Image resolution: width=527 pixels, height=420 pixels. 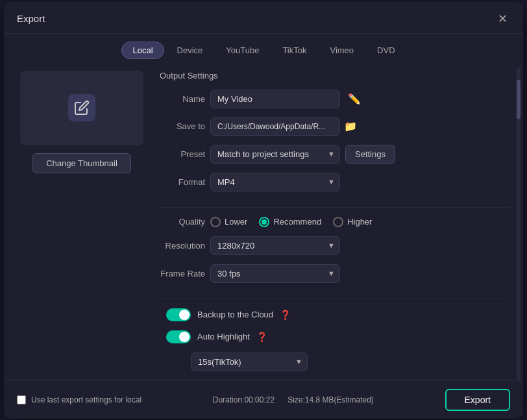 I want to click on tab-vimeo: Vimeo, so click(x=341, y=51).